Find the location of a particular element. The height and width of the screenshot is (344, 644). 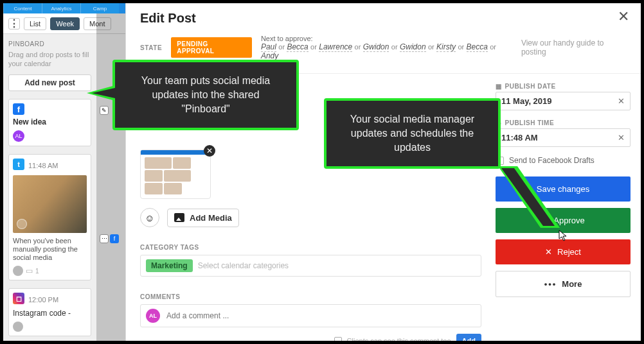

comments-label: COMMENTS is located at coordinates (311, 297).